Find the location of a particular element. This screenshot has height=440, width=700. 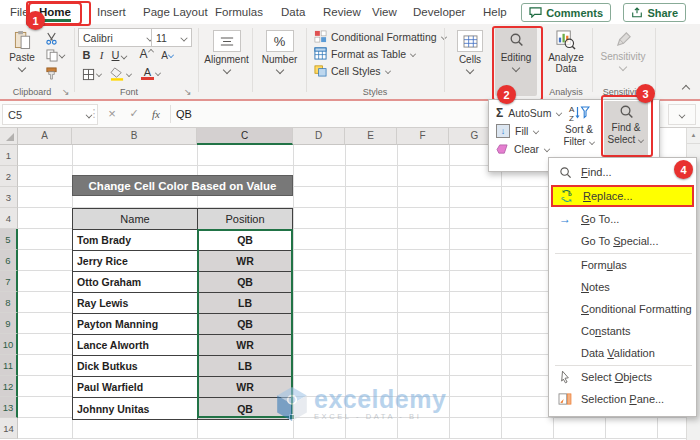

menu-item-conditional-formatting: Conditional Formatting is located at coordinates (622, 309).